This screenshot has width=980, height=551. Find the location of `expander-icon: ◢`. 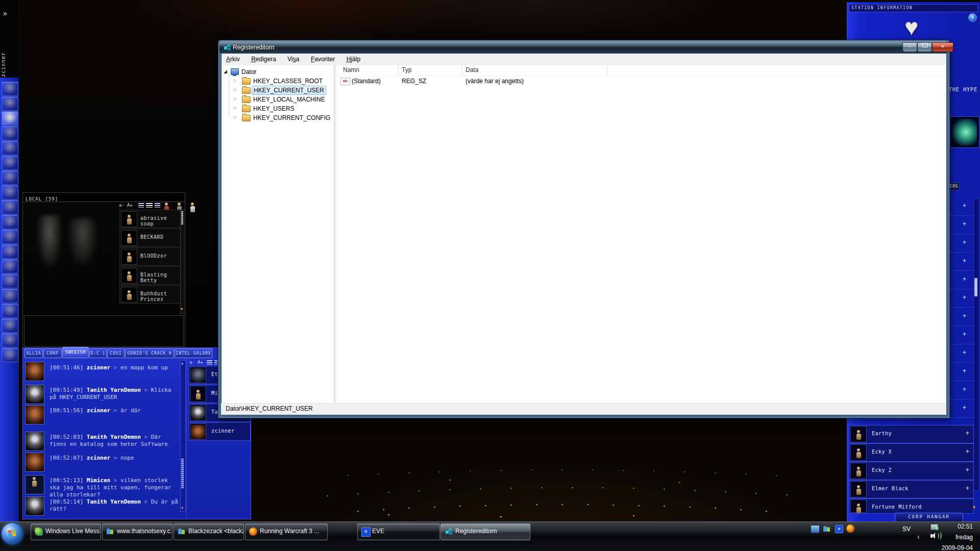

expander-icon: ◢ is located at coordinates (226, 71).